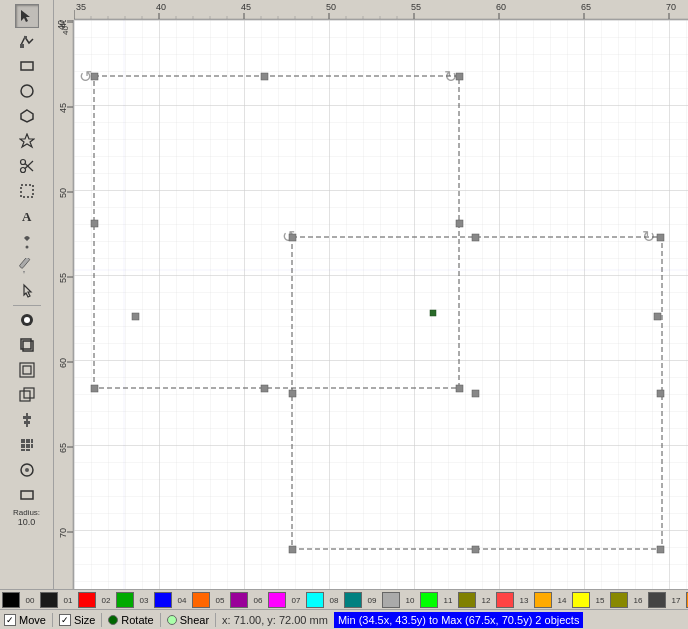  I want to click on palette-label-03: 03, so click(144, 600).